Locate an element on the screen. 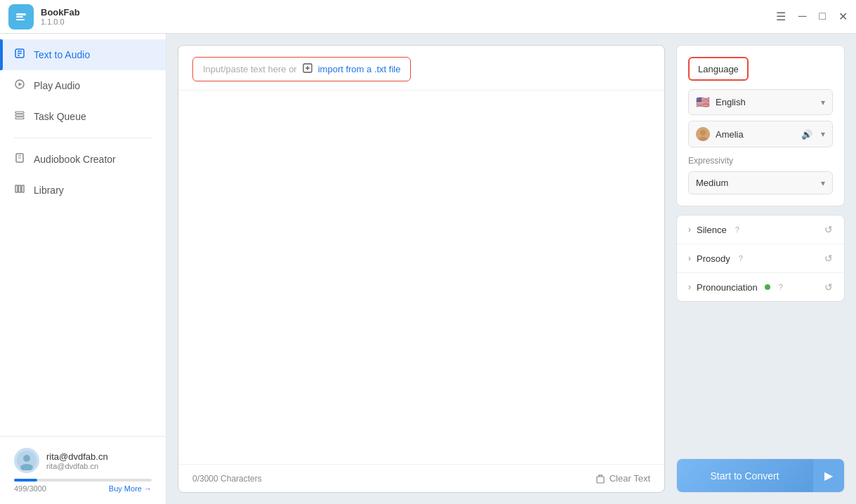 Image resolution: width=856 pixels, height=504 pixels. prosody-title: Prosody is located at coordinates (713, 258).